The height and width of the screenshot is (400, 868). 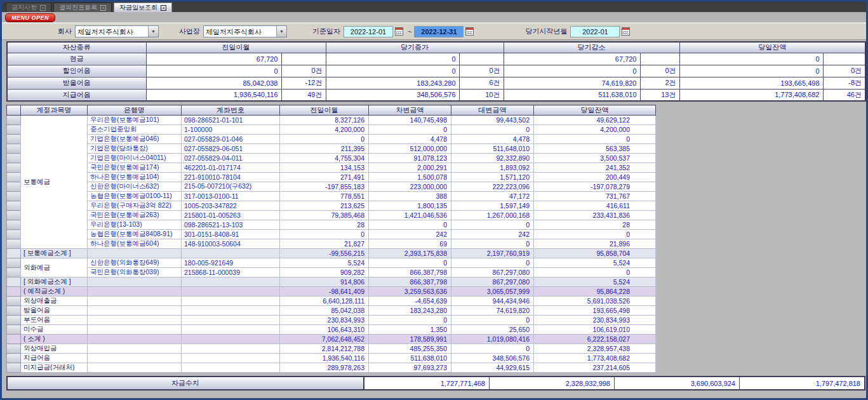 What do you see at coordinates (493, 254) in the screenshot?
I see `amount-cell: 2,197,760,919` at bounding box center [493, 254].